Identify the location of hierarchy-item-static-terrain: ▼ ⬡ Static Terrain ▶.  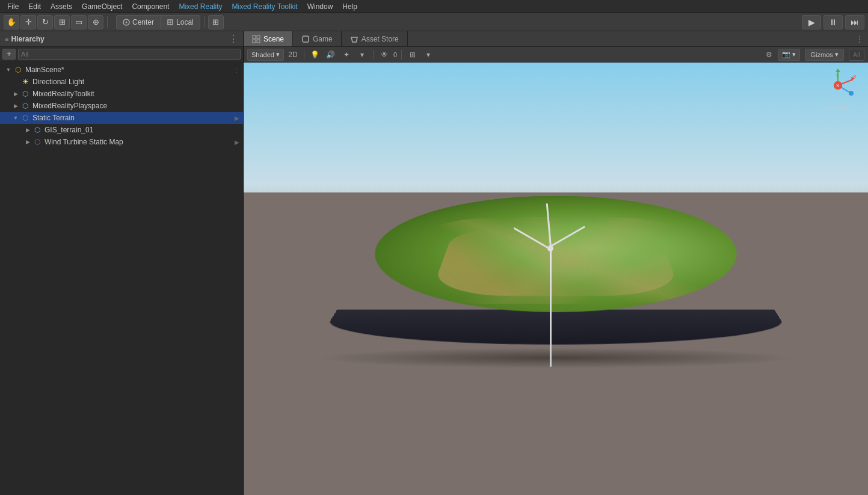
(122, 118).